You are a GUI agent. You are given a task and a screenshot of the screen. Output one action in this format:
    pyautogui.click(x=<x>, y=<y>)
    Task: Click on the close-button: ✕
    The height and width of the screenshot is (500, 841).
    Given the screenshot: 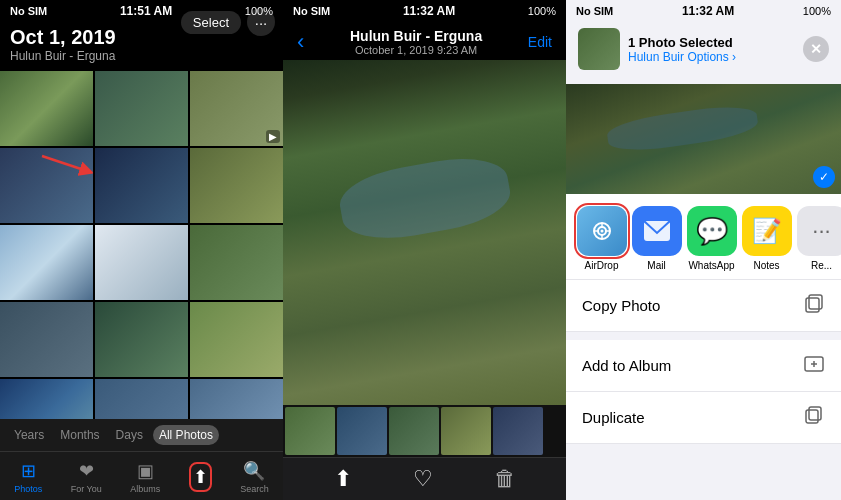 What is the action you would take?
    pyautogui.click(x=816, y=49)
    